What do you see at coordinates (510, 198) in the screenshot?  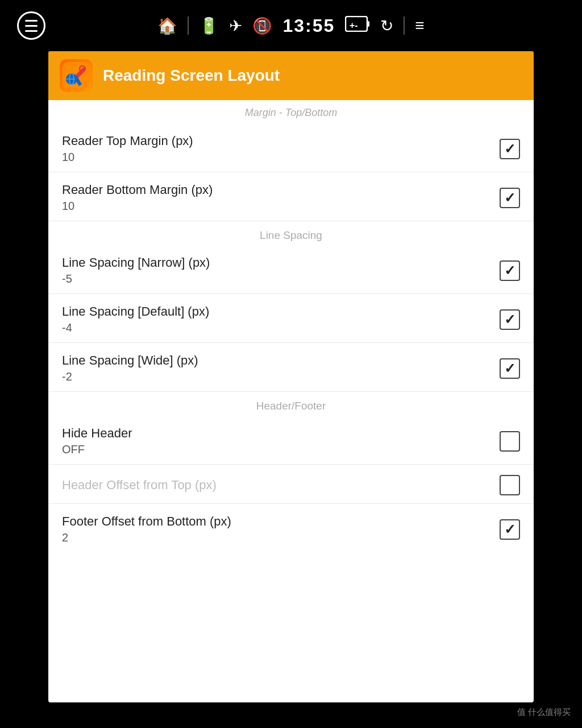 I see `checkbox-reader-bottom-margin` at bounding box center [510, 198].